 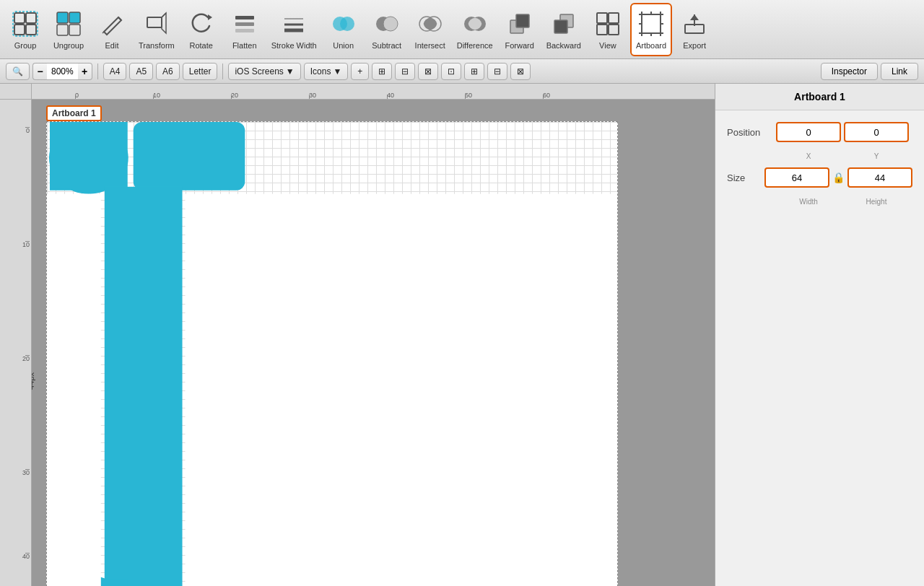 I want to click on link-button: Link, so click(x=899, y=71).